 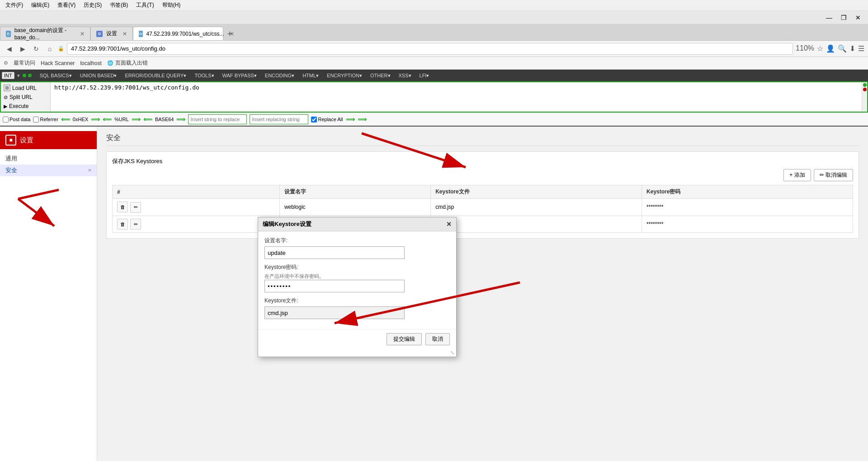 What do you see at coordinates (362, 119) in the screenshot?
I see `arrow-8: ⟹` at bounding box center [362, 119].